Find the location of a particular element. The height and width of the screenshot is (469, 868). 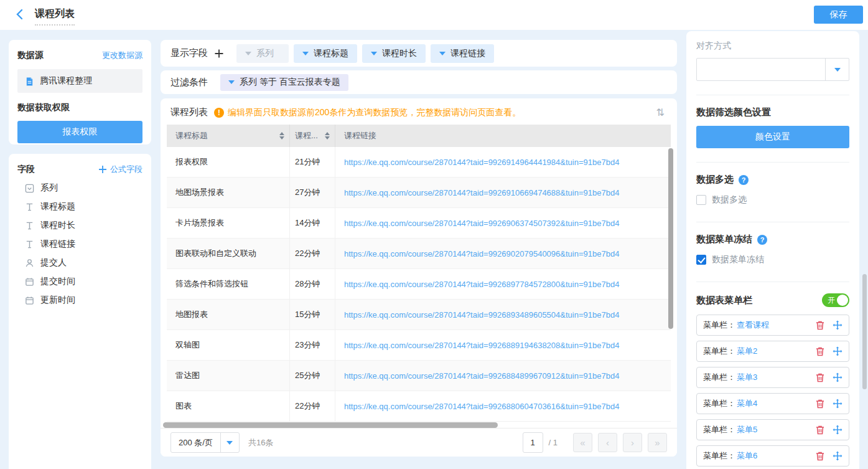

add-formula-field-link: 公式字段 is located at coordinates (121, 169).